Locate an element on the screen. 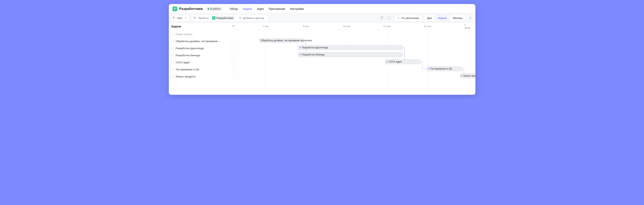 This screenshot has height=205, width=644. timeline-tick: 16 янв. is located at coordinates (347, 26).